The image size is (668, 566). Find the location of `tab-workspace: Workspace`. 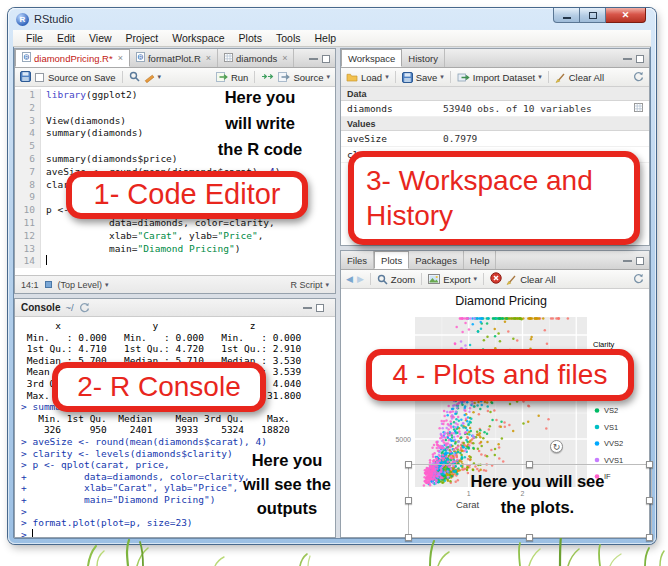

tab-workspace: Workspace is located at coordinates (372, 58).